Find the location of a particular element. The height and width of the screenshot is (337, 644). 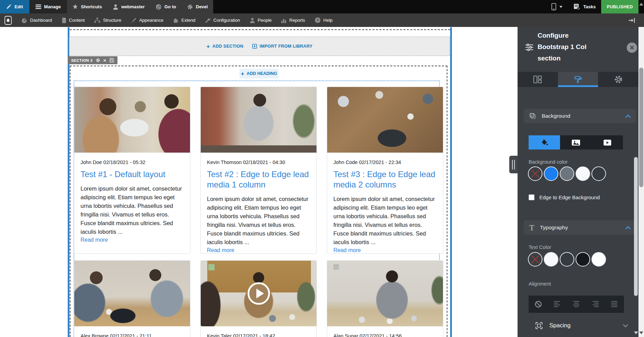

section-configure-gear-icon is located at coordinates (98, 60).